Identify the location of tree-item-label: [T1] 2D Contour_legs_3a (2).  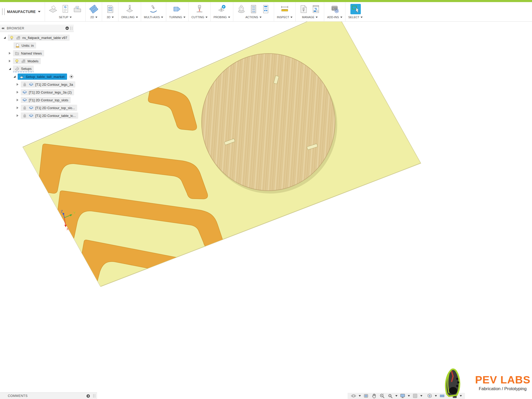
(50, 92).